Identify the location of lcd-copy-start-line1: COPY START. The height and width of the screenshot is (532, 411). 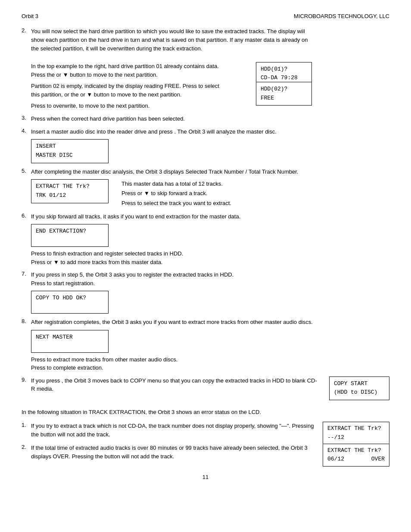
(359, 384).